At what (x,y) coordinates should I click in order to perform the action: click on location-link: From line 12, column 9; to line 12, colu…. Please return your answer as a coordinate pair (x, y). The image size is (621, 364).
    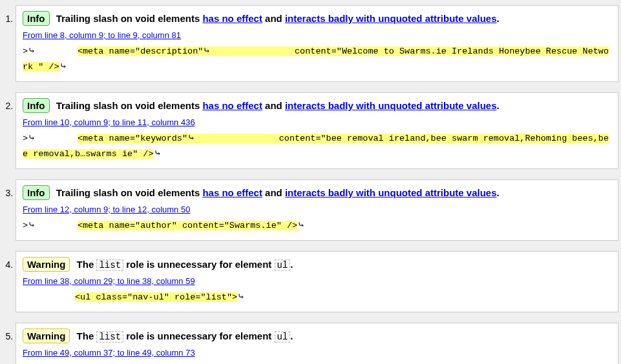
    Looking at the image, I should click on (106, 209).